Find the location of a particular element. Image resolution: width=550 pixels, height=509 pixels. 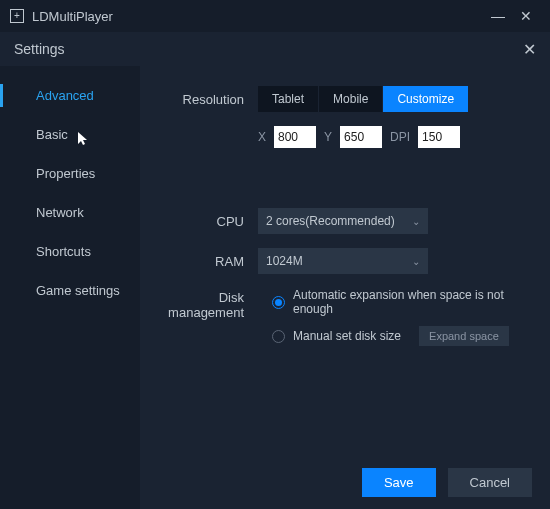

sidebar-item-advanced: Advanced is located at coordinates (70, 96).